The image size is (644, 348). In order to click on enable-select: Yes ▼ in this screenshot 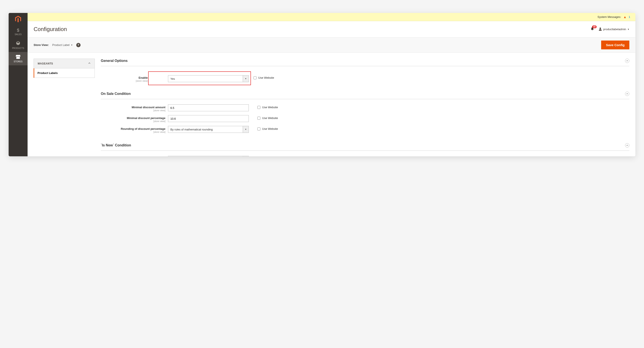, I will do `click(208, 79)`.